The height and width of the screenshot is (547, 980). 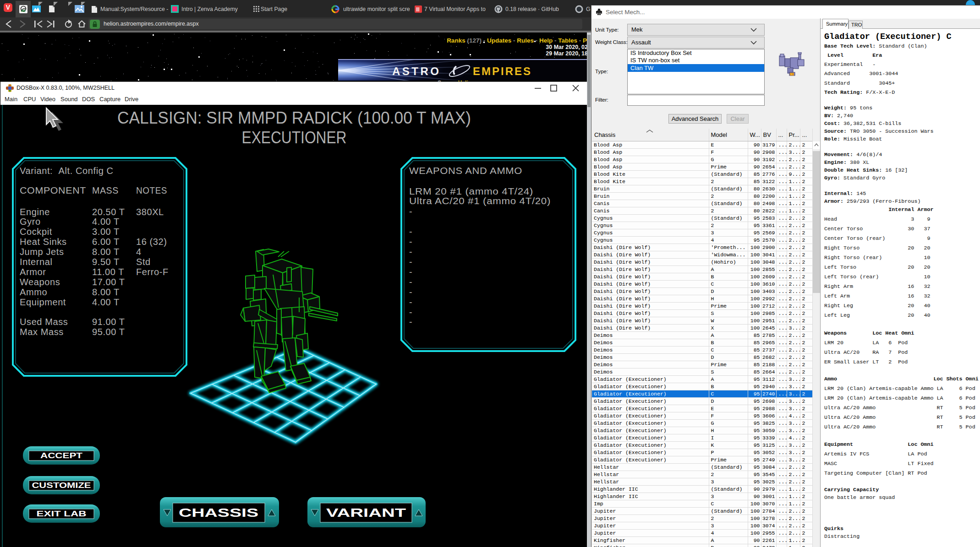 What do you see at coordinates (53, 190) in the screenshot?
I see `svg-text: COMPONENT` at bounding box center [53, 190].